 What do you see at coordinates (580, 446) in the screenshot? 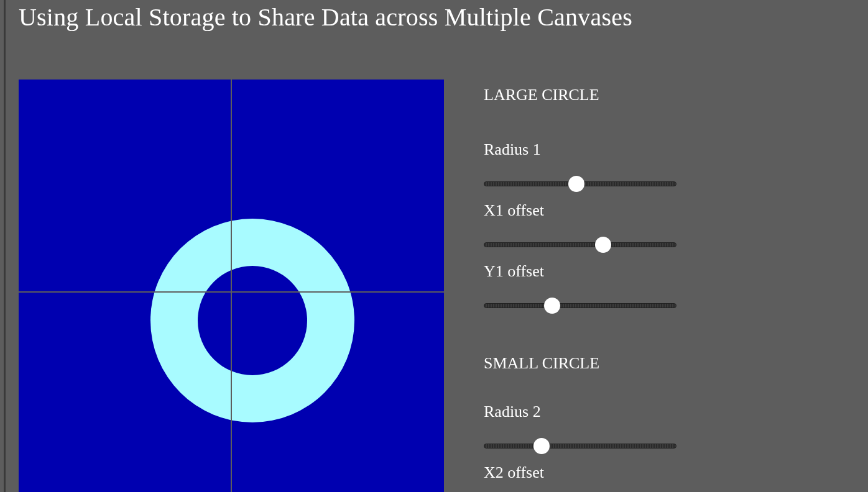
I see `radius-2-slider` at bounding box center [580, 446].